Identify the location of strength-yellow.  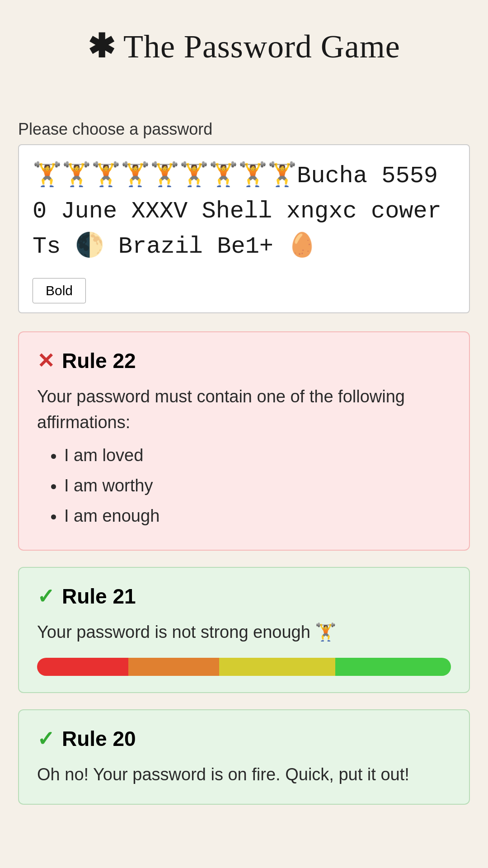
(277, 667).